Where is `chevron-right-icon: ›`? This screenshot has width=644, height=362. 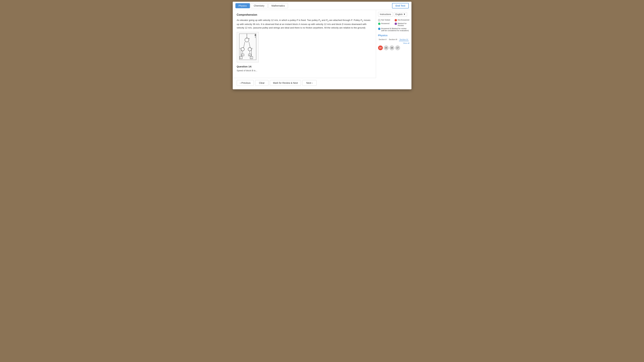
chevron-right-icon: › is located at coordinates (312, 83).